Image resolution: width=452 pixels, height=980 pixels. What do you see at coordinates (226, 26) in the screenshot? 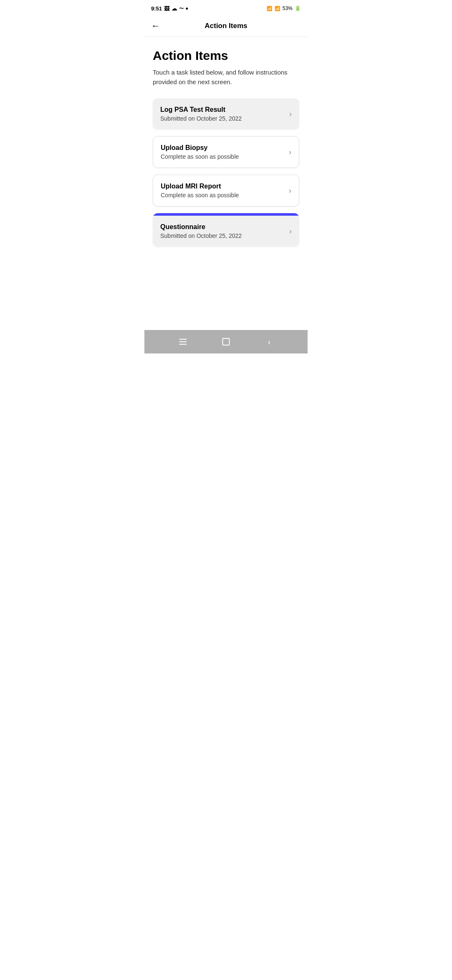
I see `nav-title: Action Items` at bounding box center [226, 26].